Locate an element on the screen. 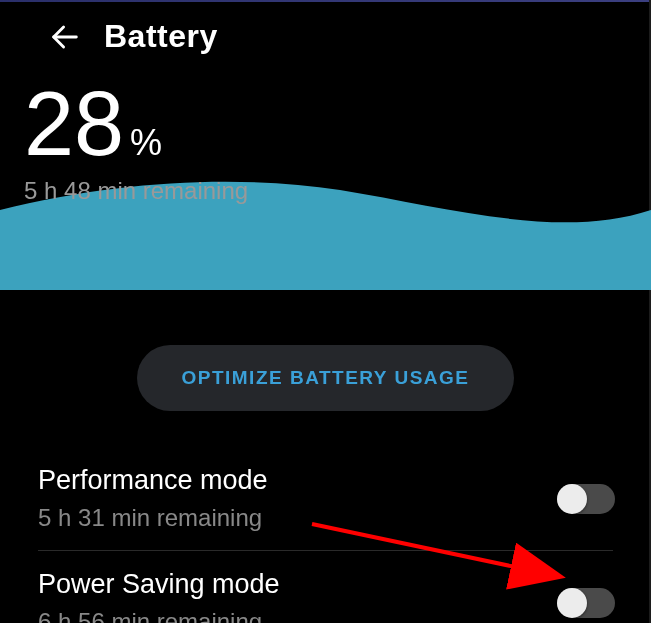  performance-mode-text: Performance mode 5 h 31 min remaining is located at coordinates (153, 498).